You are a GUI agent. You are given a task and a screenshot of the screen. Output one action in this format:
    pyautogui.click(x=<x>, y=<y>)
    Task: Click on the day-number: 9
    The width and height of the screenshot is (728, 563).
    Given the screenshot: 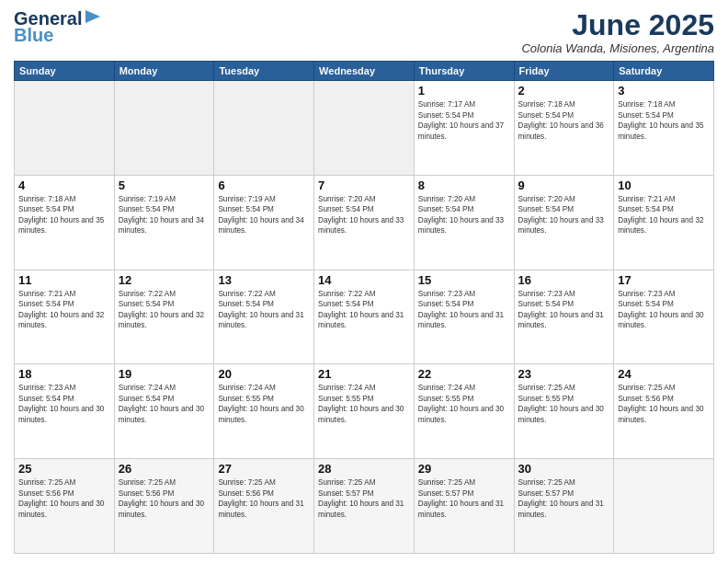 What is the action you would take?
    pyautogui.click(x=564, y=186)
    